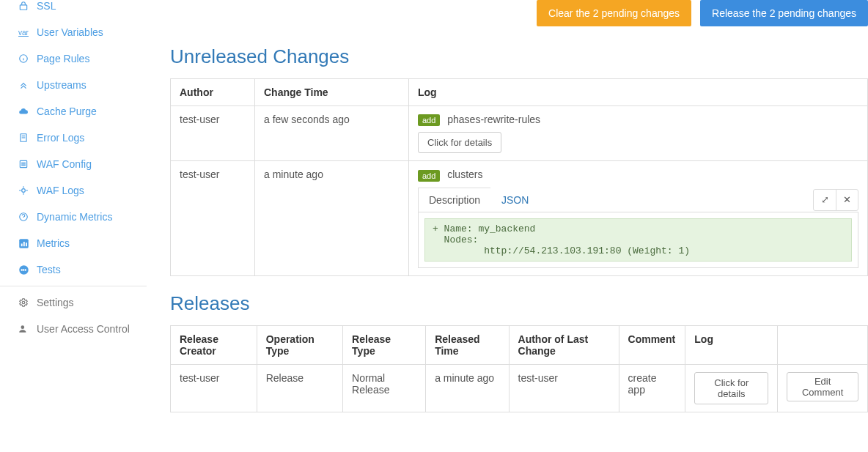 This screenshot has width=868, height=452. I want to click on release-creator: test-user, so click(214, 388).